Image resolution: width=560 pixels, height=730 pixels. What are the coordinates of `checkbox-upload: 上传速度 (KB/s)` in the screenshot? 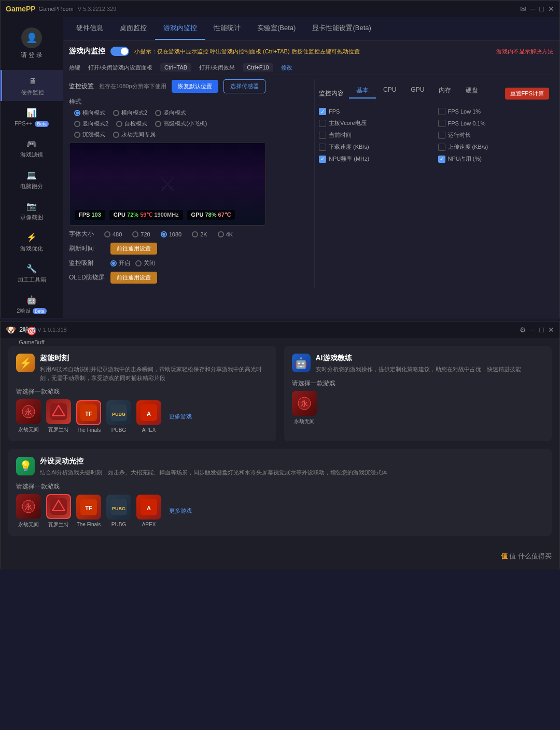 It's located at (494, 147).